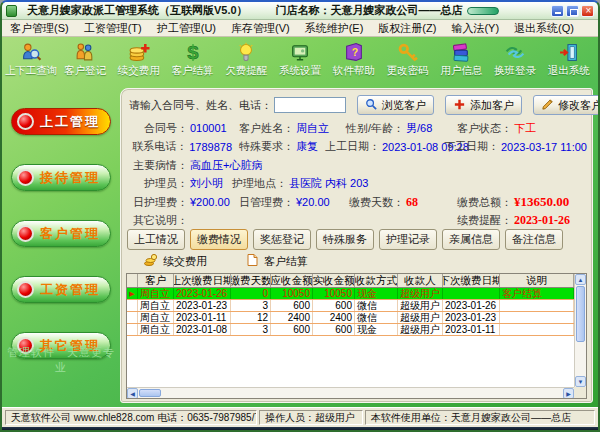 The height and width of the screenshot is (432, 600). Describe the element at coordinates (61, 122) in the screenshot. I see `sidebar-work-mgmt: 上工管理` at that location.